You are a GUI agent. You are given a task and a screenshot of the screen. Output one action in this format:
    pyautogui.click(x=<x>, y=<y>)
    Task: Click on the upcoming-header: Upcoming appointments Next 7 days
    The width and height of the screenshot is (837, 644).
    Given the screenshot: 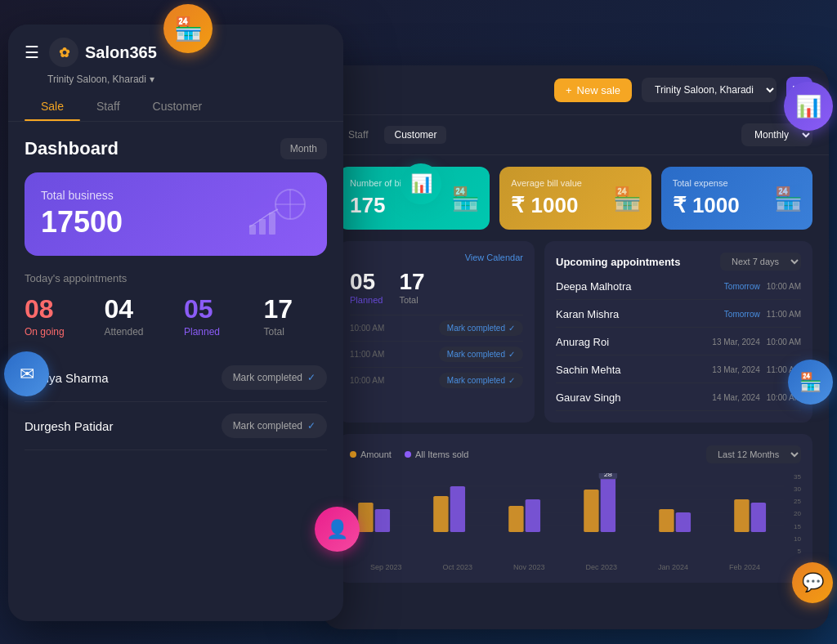 What is the action you would take?
    pyautogui.click(x=678, y=262)
    